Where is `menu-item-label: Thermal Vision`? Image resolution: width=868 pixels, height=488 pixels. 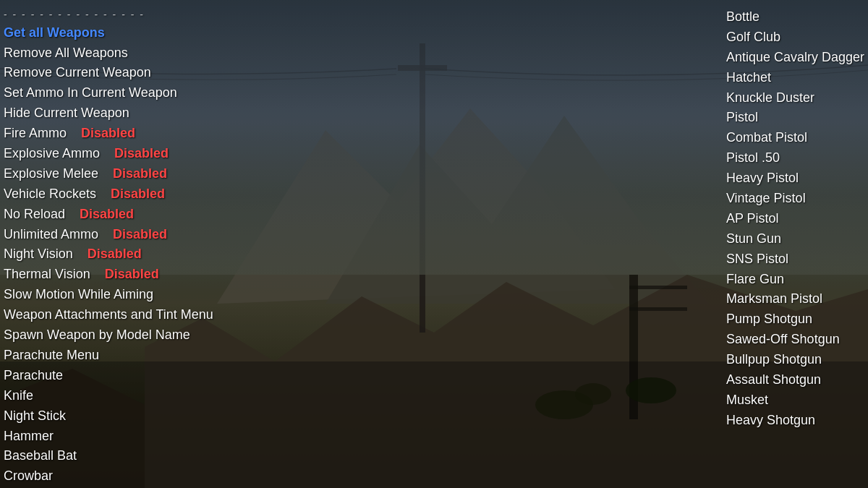
menu-item-label: Thermal Vision is located at coordinates (47, 275).